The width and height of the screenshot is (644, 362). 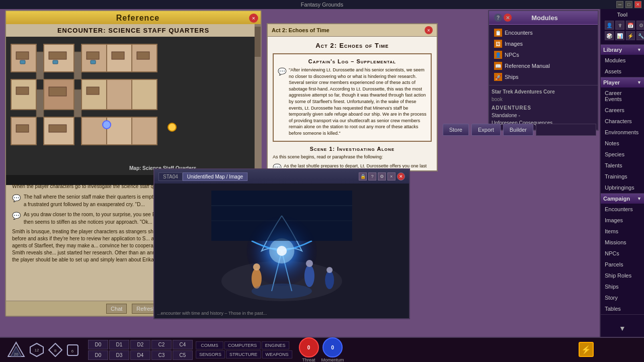 What do you see at coordinates (622, 242) in the screenshot?
I see `sidebar-item-missions: Missions` at bounding box center [622, 242].